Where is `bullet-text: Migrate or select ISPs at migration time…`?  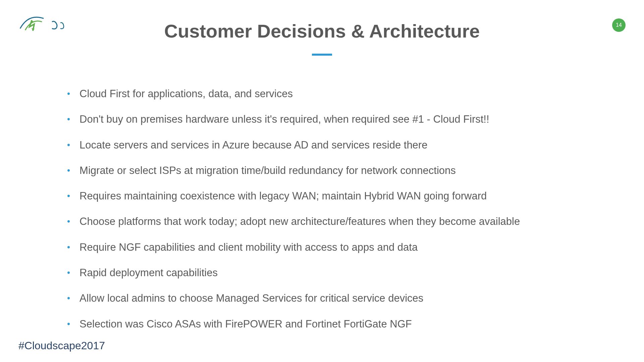 bullet-text: Migrate or select ISPs at migration time… is located at coordinates (348, 171).